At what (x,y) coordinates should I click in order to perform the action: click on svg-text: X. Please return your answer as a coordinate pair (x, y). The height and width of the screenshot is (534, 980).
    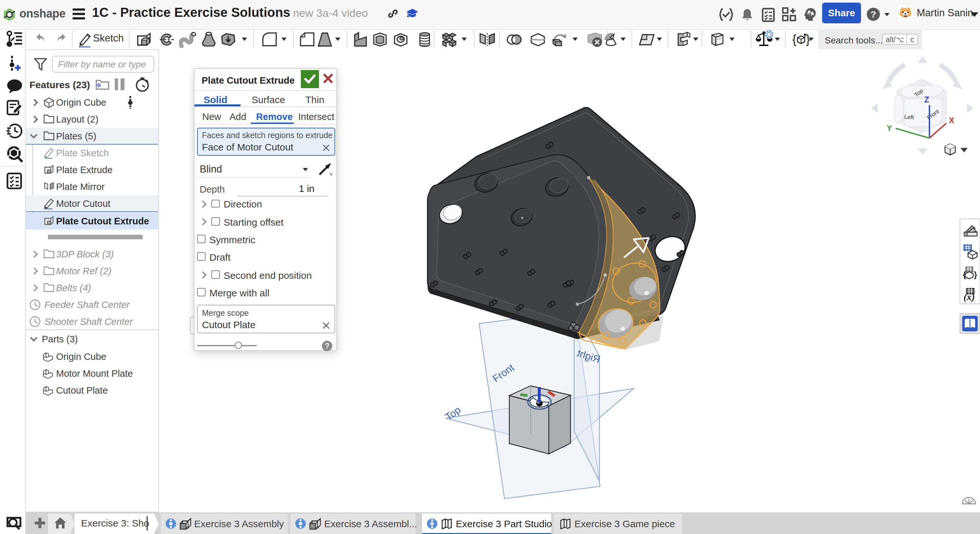
    Looking at the image, I should click on (951, 120).